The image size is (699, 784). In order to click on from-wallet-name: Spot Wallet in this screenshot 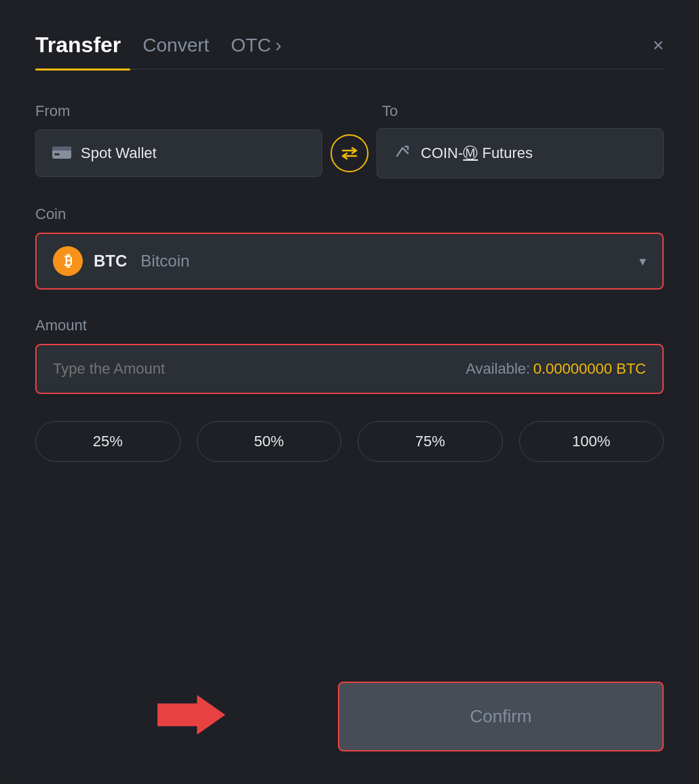, I will do `click(119, 153)`.